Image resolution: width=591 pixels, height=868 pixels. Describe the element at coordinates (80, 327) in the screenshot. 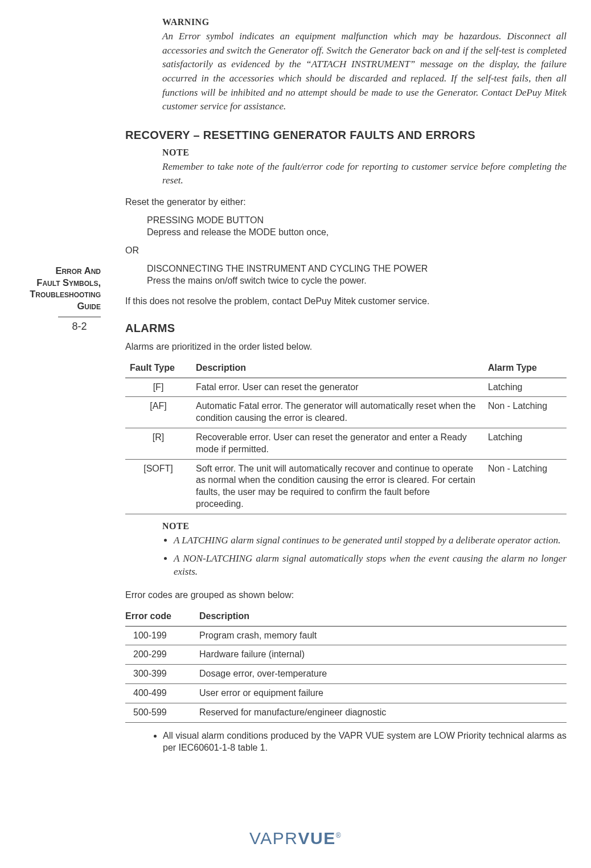

I see `page-number: 8-2` at that location.